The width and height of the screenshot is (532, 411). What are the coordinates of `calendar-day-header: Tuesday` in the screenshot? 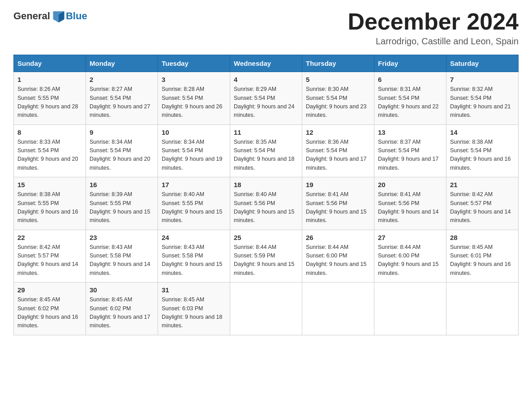 It's located at (194, 64).